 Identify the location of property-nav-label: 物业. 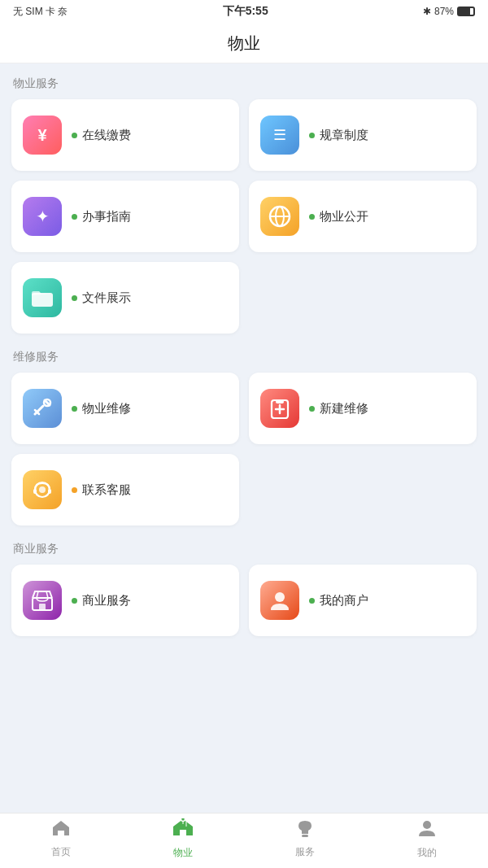
(183, 853).